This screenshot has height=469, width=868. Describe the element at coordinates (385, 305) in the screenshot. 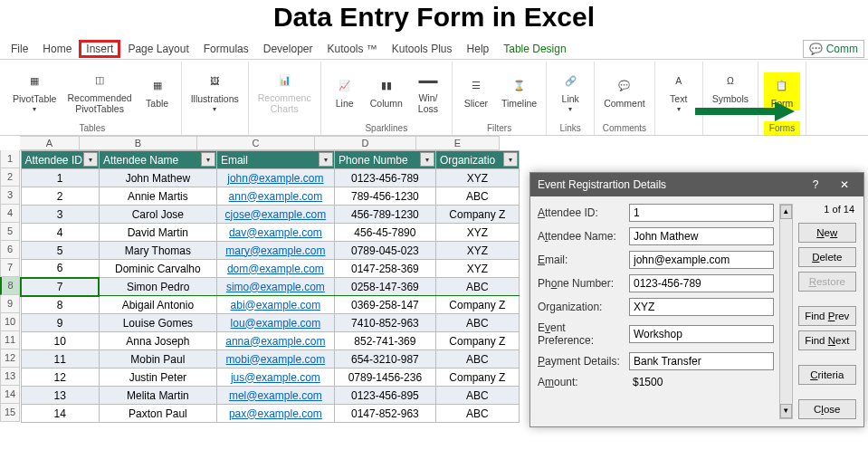

I see `cell-phone: 0369-258-147` at that location.